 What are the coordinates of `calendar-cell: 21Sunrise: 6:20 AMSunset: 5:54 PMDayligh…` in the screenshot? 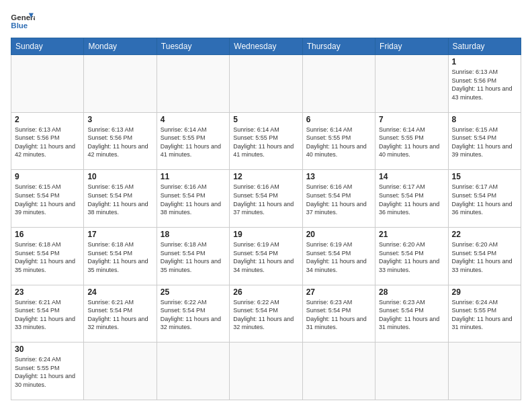 It's located at (412, 256).